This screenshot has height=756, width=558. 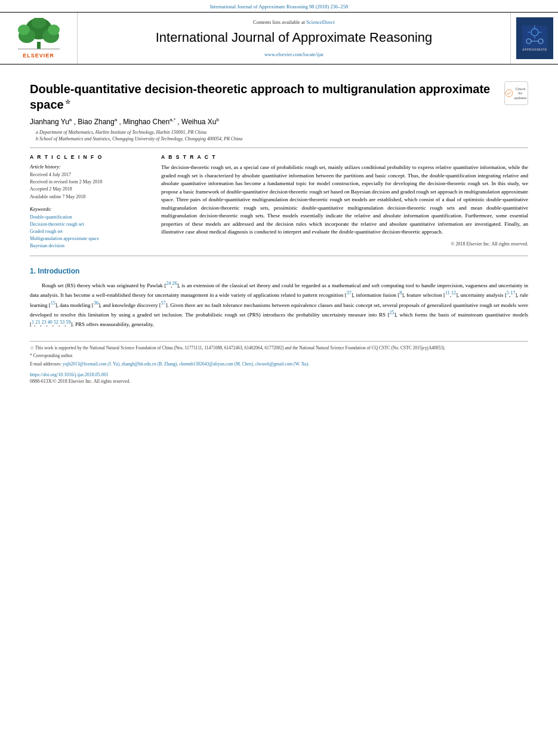 I want to click on available-online-date: Available online 7 May 2018, so click(x=90, y=197).